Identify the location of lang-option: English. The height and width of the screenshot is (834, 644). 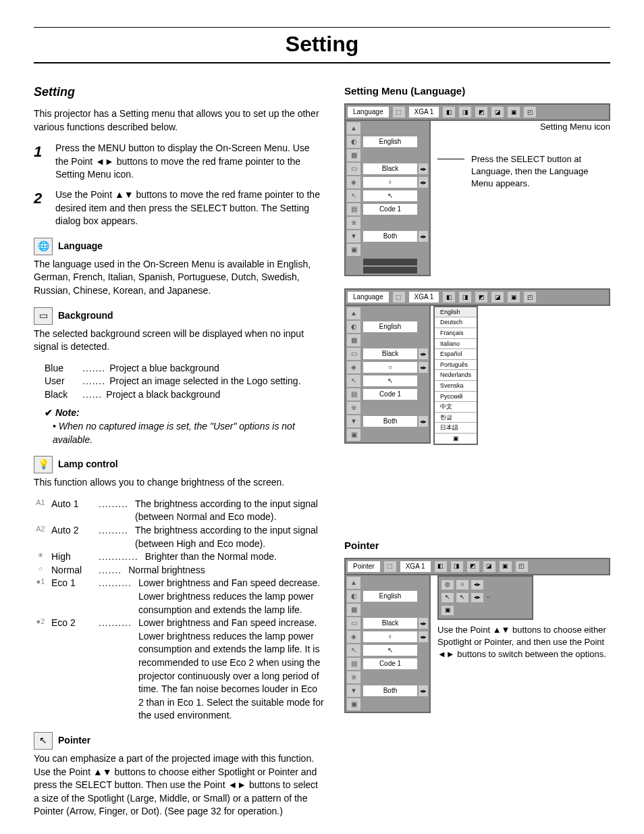
(456, 313).